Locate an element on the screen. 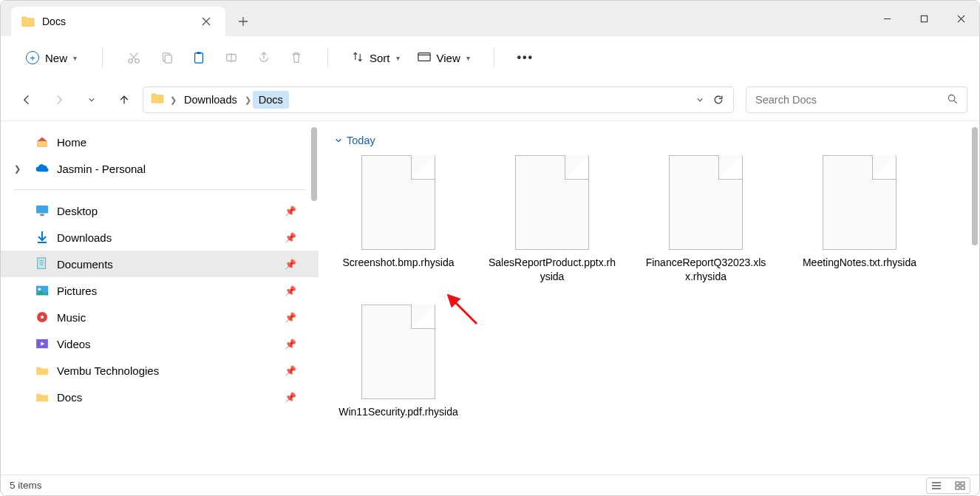  sidebar-docs: Docs 📌 is located at coordinates (160, 397).